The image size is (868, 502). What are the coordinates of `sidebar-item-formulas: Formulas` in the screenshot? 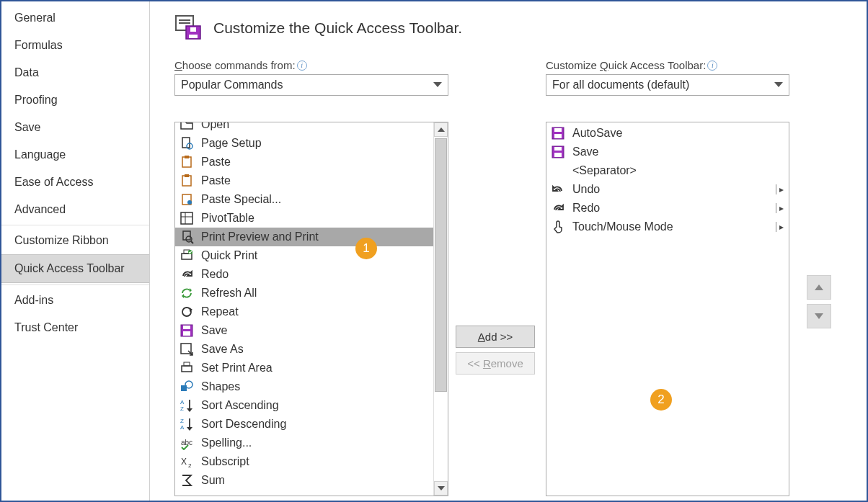 It's located at (75, 45).